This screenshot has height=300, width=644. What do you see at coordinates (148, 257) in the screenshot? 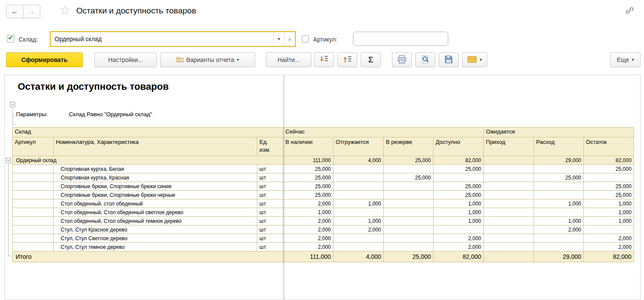
I see `total-label: Итого` at bounding box center [148, 257].